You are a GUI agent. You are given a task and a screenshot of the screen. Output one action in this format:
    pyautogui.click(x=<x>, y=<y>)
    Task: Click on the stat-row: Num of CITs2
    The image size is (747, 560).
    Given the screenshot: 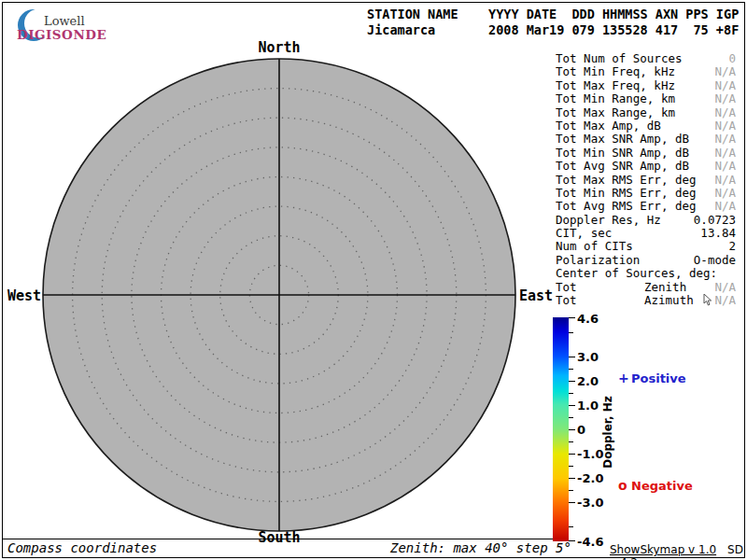 What is the action you would take?
    pyautogui.click(x=646, y=246)
    